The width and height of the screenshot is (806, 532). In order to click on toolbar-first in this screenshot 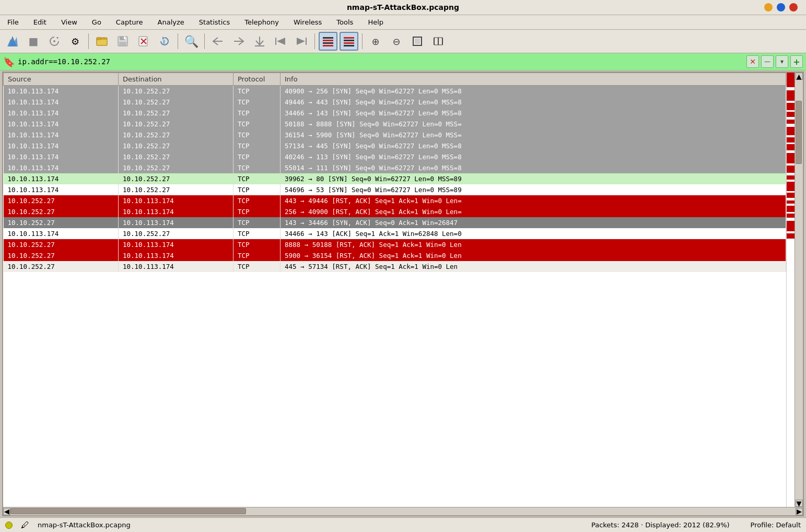, I will do `click(281, 41)`.